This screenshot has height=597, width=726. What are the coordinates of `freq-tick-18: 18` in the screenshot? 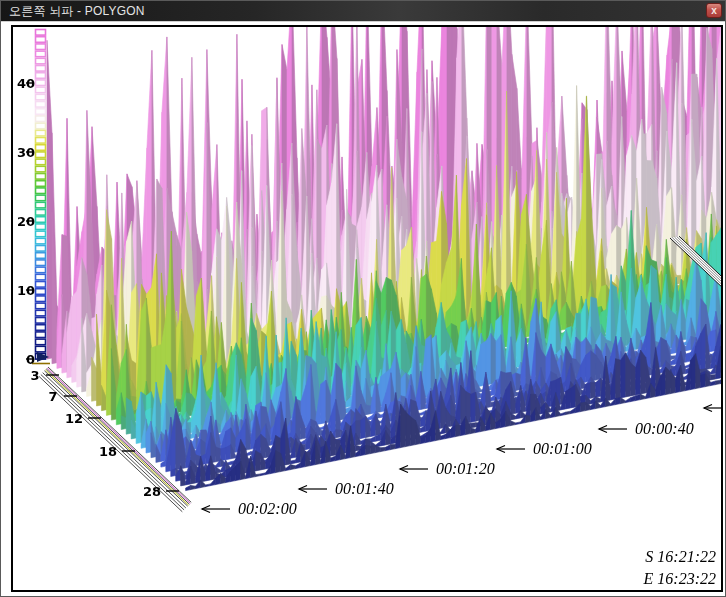 It's located at (108, 452).